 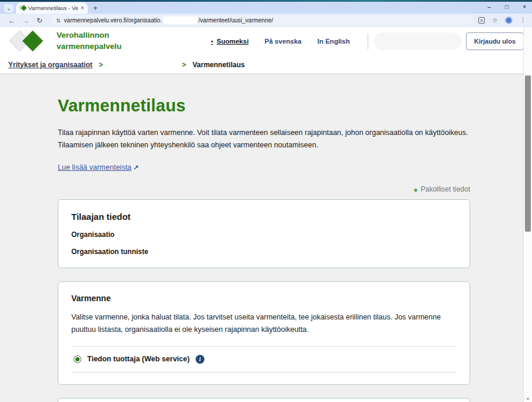 What do you see at coordinates (58, 21) in the screenshot?
I see `site-info-icon: ⇅` at bounding box center [58, 21].